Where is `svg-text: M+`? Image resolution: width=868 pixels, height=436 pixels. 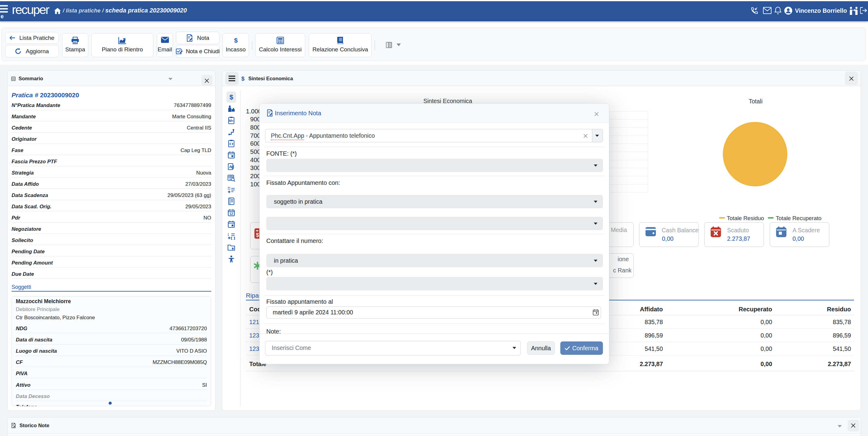 svg-text: M+ is located at coordinates (231, 121).